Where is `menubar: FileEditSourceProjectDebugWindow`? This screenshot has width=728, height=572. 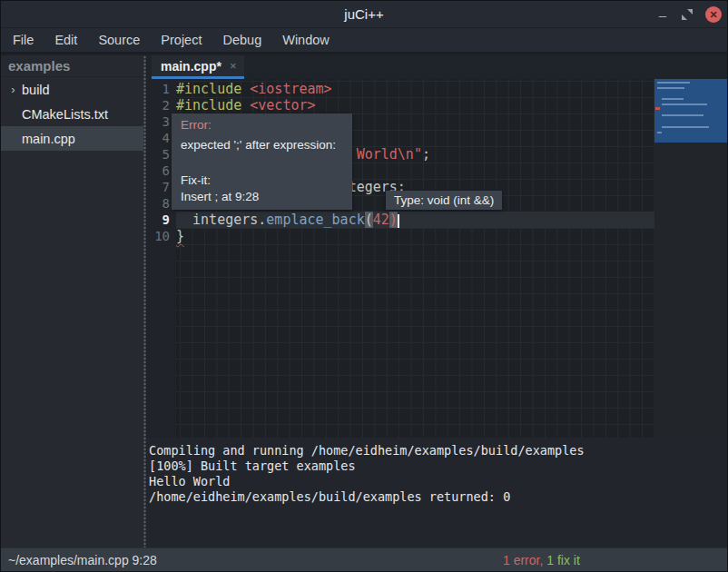 menubar: FileEditSourceProjectDebugWindow is located at coordinates (364, 41).